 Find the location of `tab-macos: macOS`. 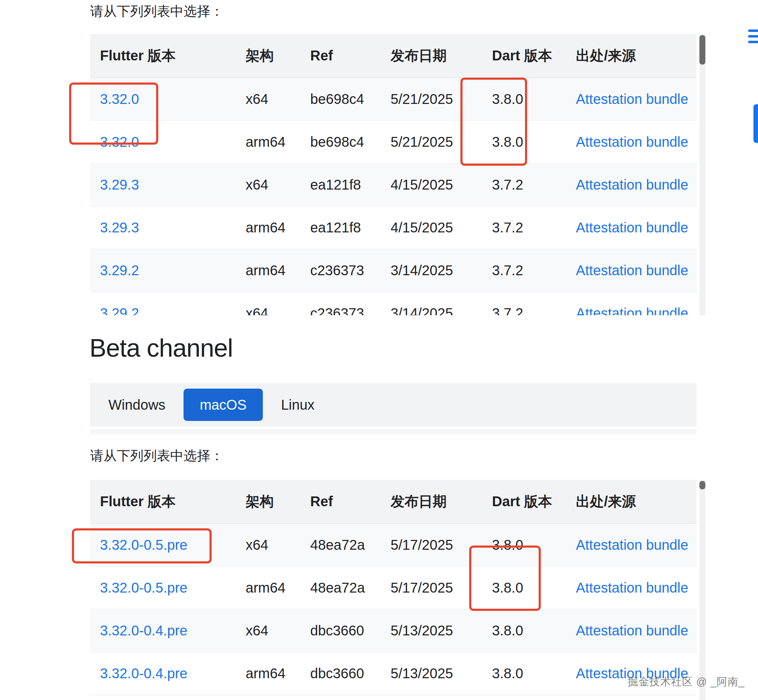

tab-macos: macOS is located at coordinates (223, 405).